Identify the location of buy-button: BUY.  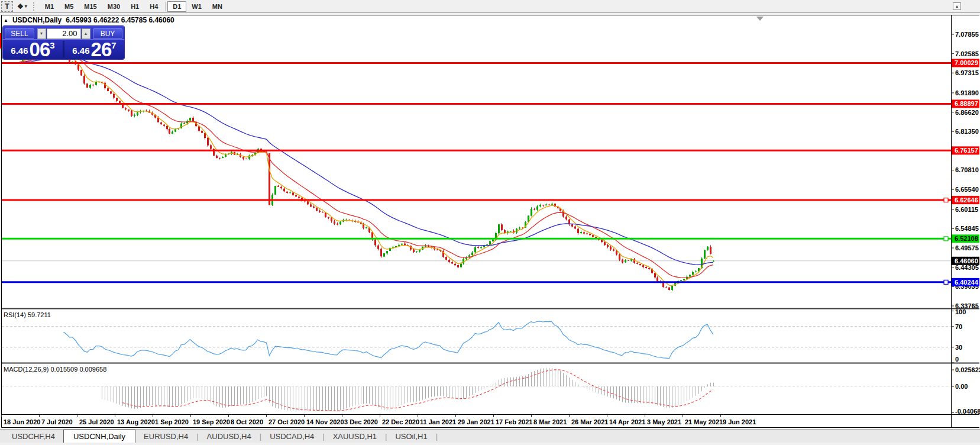
(108, 34).